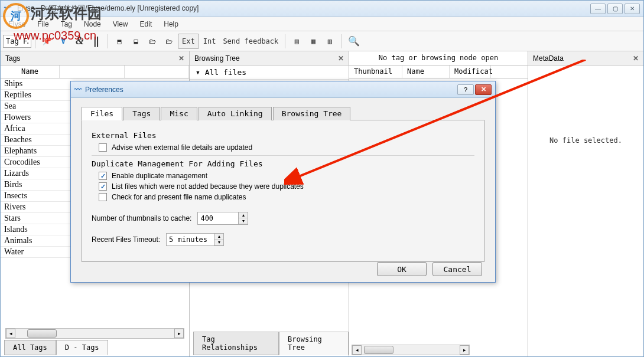 This screenshot has width=644, height=357. I want to click on tab-d-tags: D - Tags, so click(82, 348).